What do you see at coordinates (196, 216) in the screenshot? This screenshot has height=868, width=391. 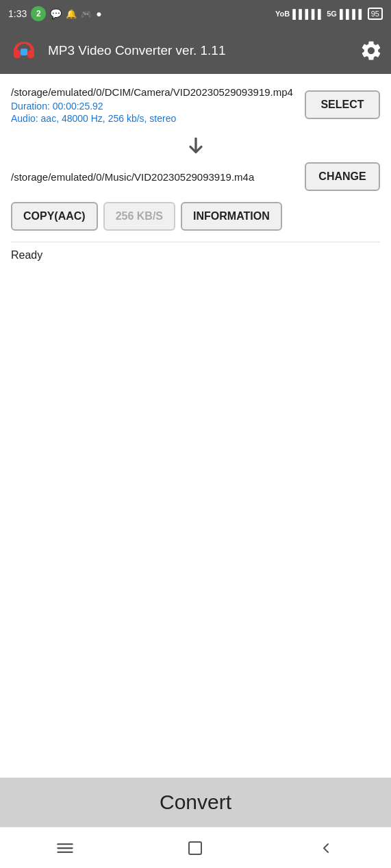 I see `actions-row: COPY(AAC) 256 KB/S INFORMATION` at bounding box center [196, 216].